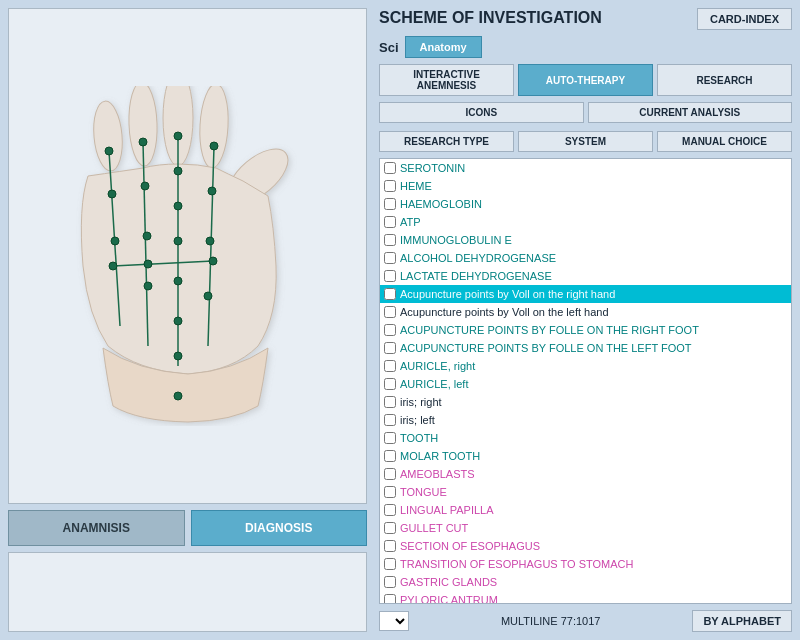  I want to click on system-button: SYSTEM, so click(586, 142).